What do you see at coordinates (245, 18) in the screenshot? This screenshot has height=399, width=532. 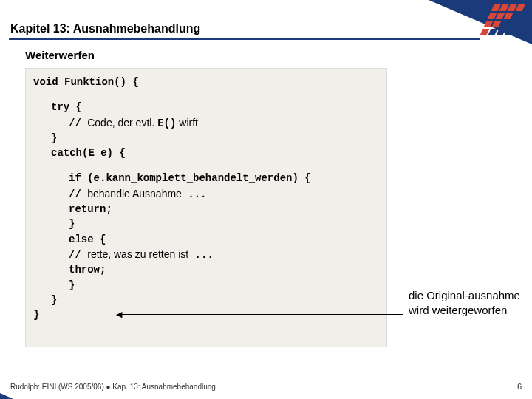 I see `divider-top` at bounding box center [245, 18].